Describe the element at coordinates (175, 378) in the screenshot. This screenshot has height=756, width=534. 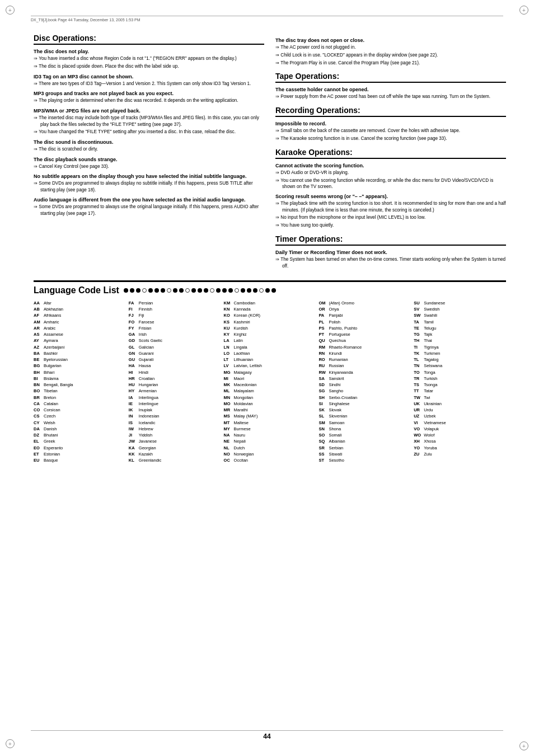
I see `lang-entry: HRCroatian` at that location.